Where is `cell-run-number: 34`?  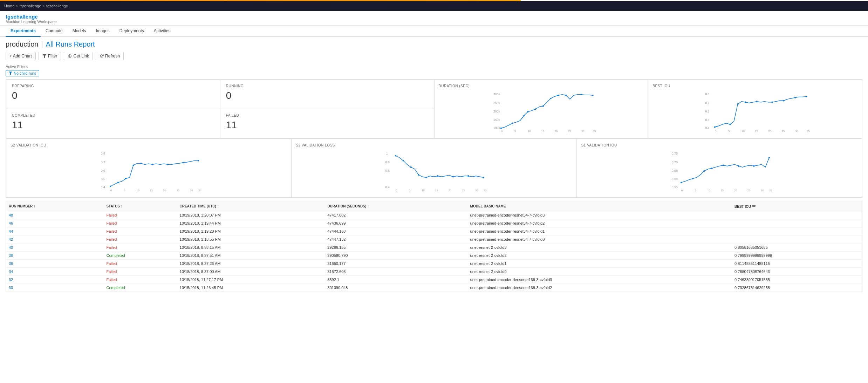 cell-run-number: 34 is located at coordinates (55, 272).